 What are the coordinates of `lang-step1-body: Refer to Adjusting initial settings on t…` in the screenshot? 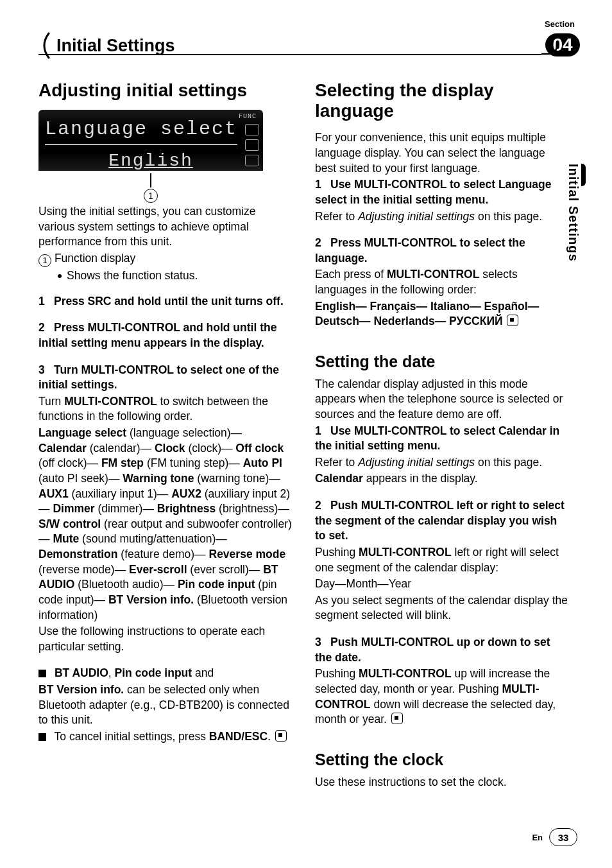 It's located at (441, 217).